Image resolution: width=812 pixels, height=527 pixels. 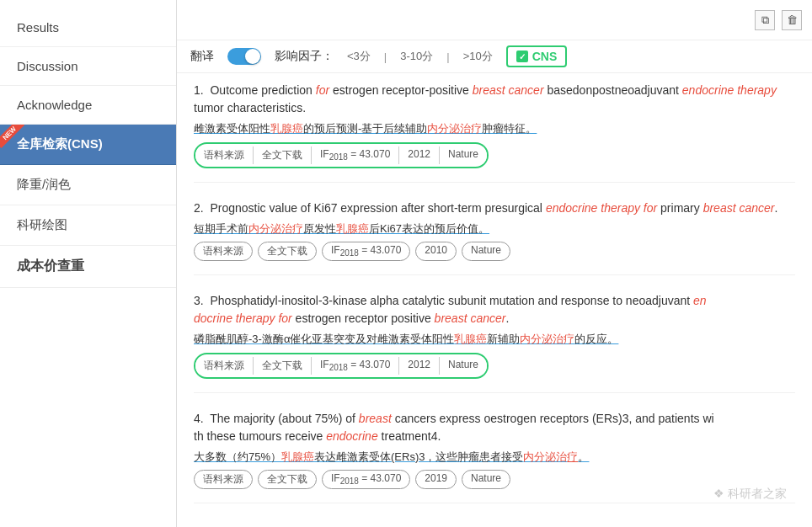 I want to click on copy-icon: ⧉, so click(x=765, y=20).